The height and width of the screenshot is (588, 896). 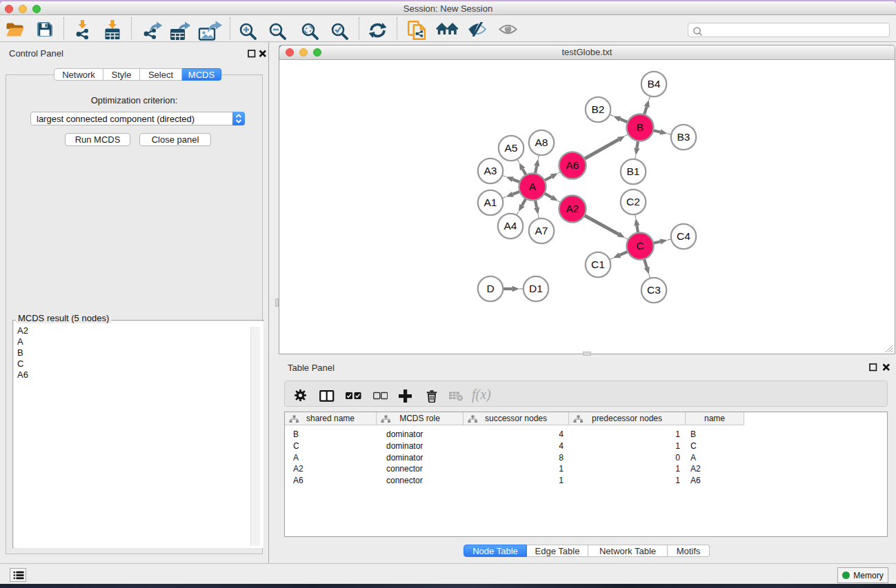 What do you see at coordinates (598, 265) in the screenshot?
I see `svg-text: C1` at bounding box center [598, 265].